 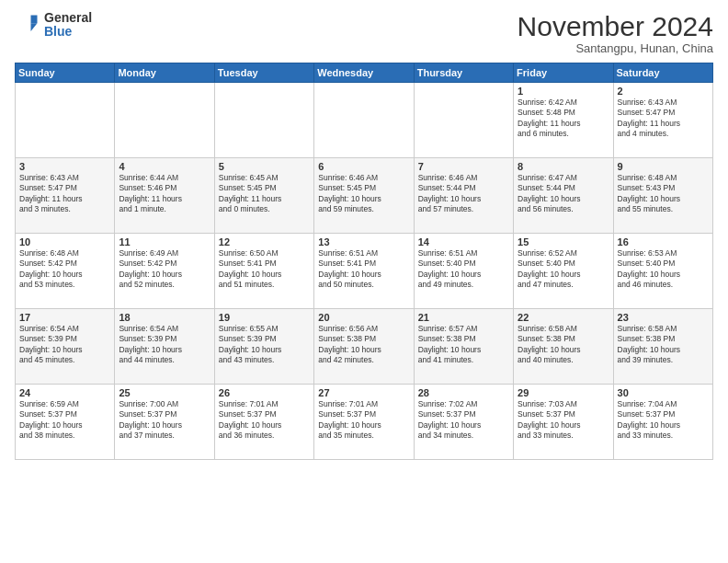 I want to click on day-number: 15, so click(x=563, y=242).